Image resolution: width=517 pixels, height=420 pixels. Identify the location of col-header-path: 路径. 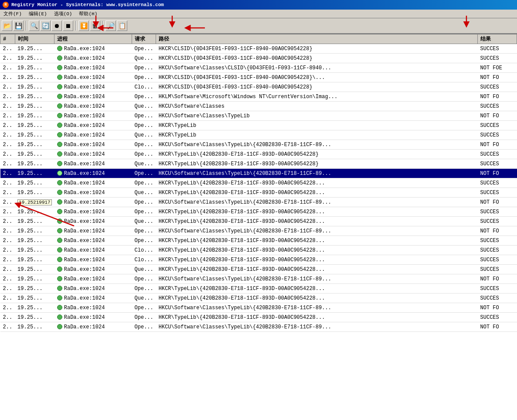
(317, 39).